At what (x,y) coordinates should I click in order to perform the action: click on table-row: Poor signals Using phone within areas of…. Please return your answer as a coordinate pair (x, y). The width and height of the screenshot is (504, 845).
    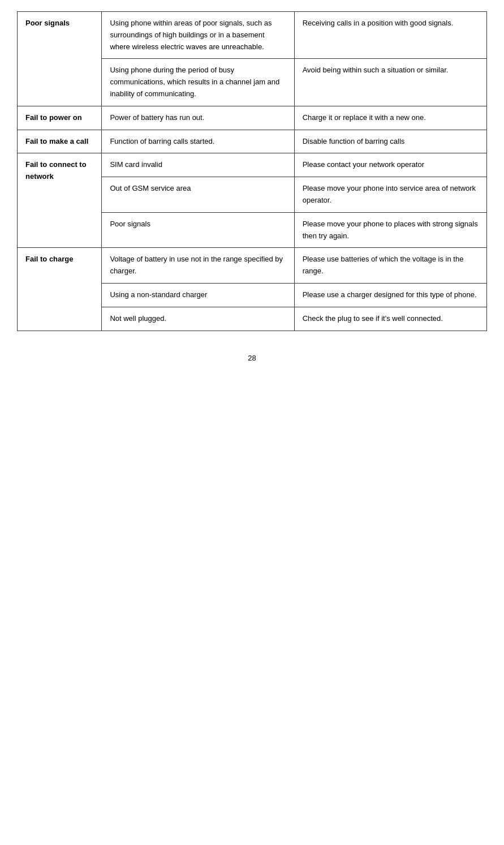
    Looking at the image, I should click on (252, 35).